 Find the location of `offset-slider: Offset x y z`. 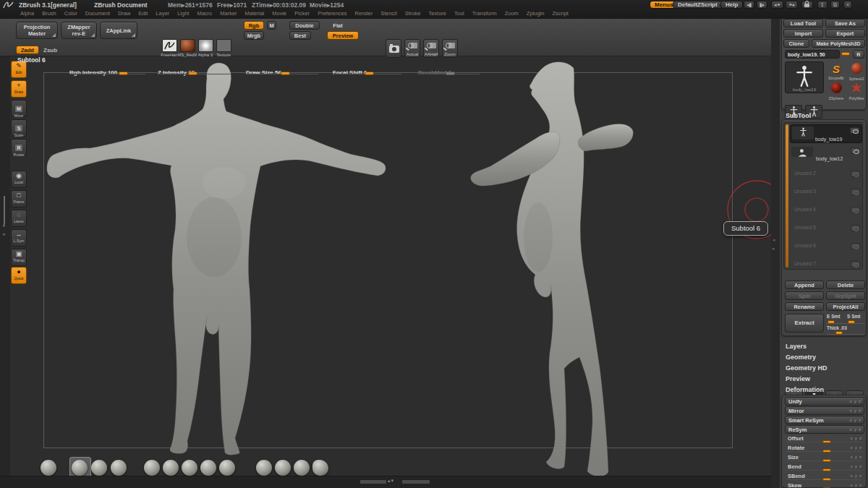

offset-slider: Offset x y z is located at coordinates (825, 439).